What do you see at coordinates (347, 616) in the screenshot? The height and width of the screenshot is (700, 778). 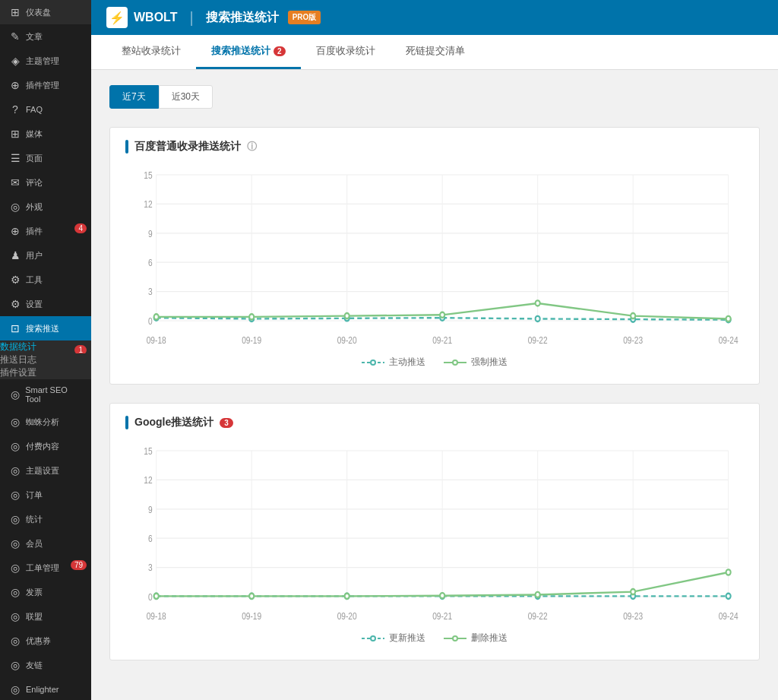 I see `svg-text: 09-20` at bounding box center [347, 616].